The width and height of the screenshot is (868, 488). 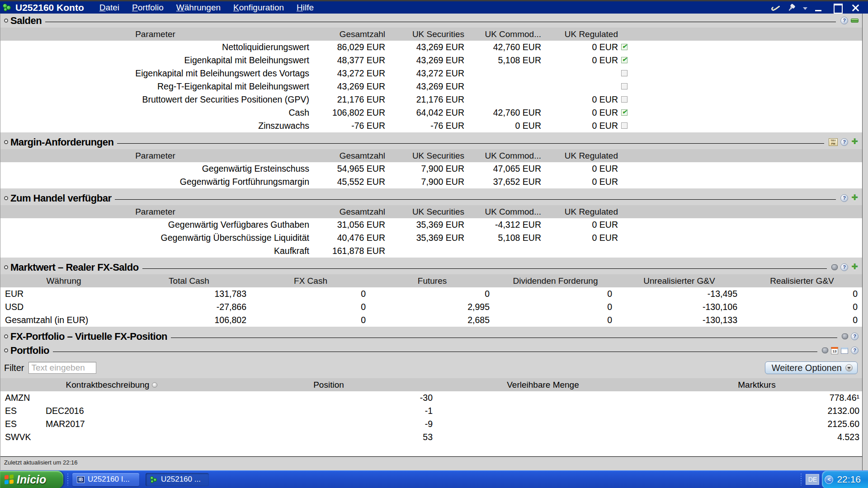 What do you see at coordinates (833, 142) in the screenshot?
I see `try-pm-icon: TRY PM` at bounding box center [833, 142].